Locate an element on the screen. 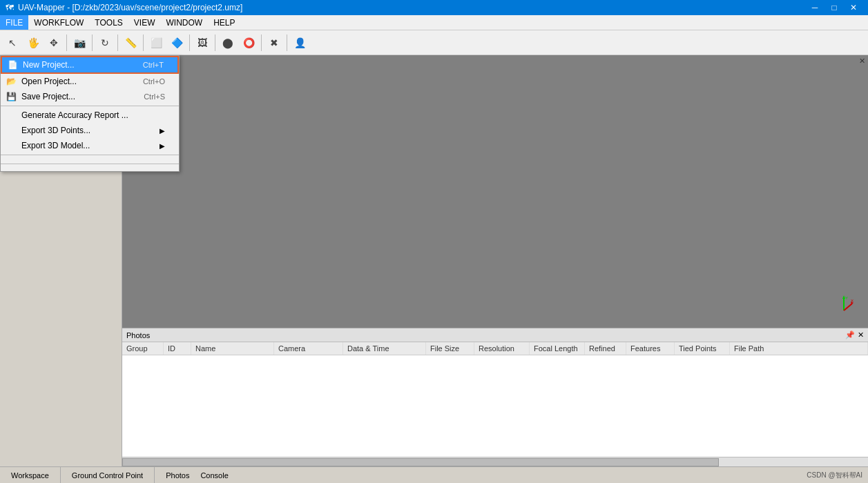 This screenshot has height=483, width=868. title-bar-controls: ─ □ ✕ is located at coordinates (834, 8).